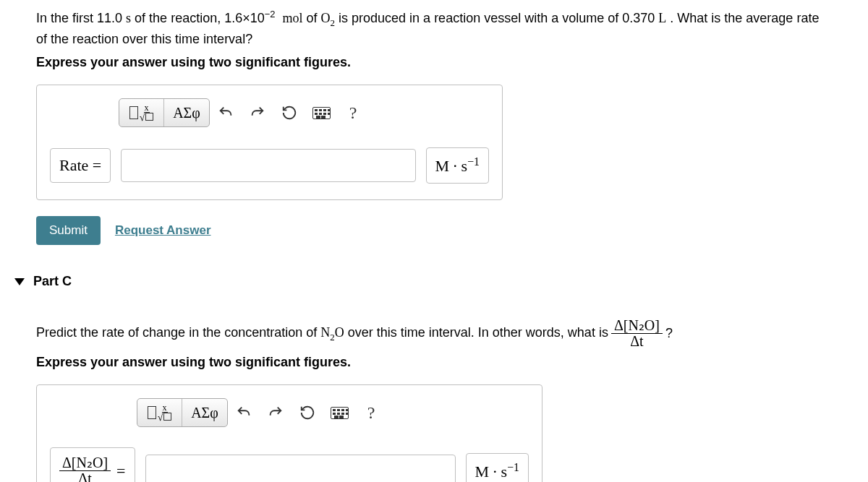 This screenshot has width=868, height=482. Describe the element at coordinates (434, 28) in the screenshot. I see `partb-problem-text: In the first 11.0 s of the reaction, 1.6…` at that location.